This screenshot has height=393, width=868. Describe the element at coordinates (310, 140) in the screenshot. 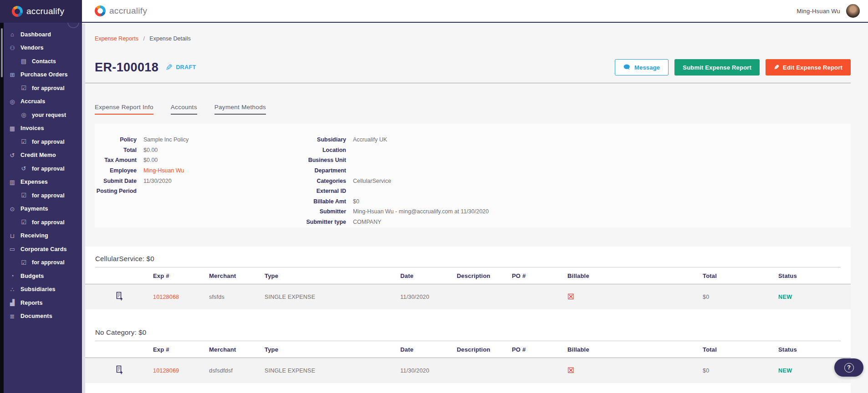

I see `detail-label: Subsidiary` at that location.